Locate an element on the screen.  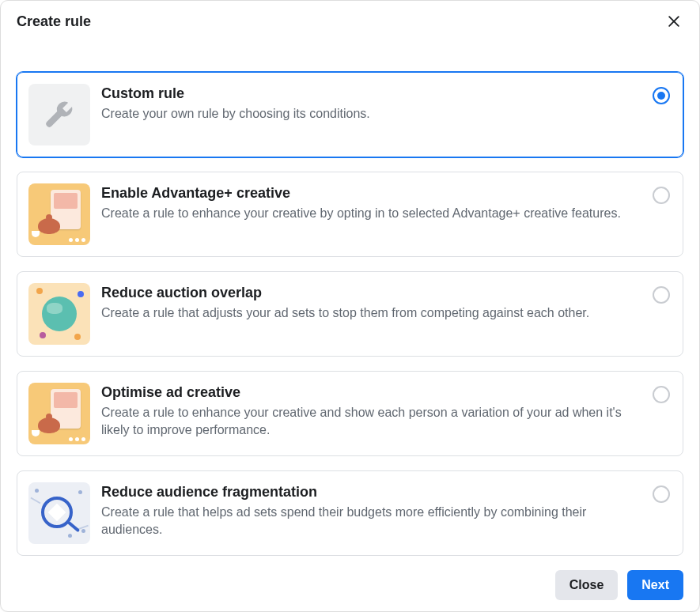
option-description: Create a rule that adjusts your ad sets … is located at coordinates (372, 313).